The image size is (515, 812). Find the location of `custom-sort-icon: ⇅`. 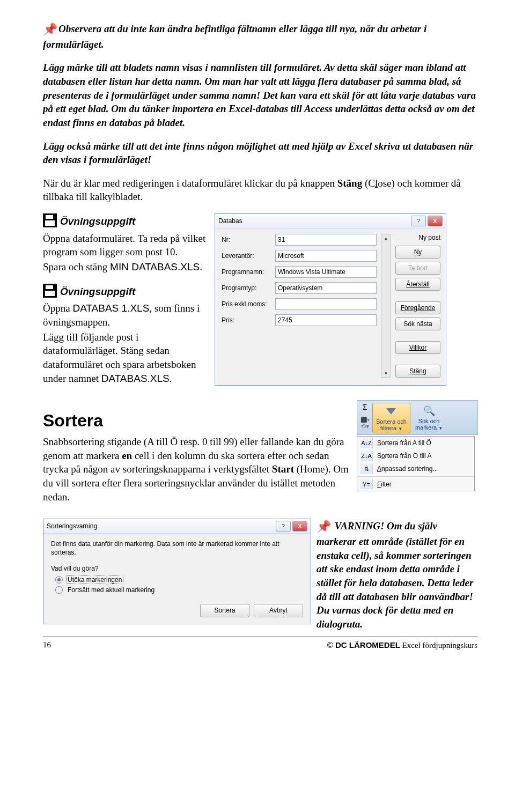

custom-sort-icon: ⇅ is located at coordinates (367, 469).